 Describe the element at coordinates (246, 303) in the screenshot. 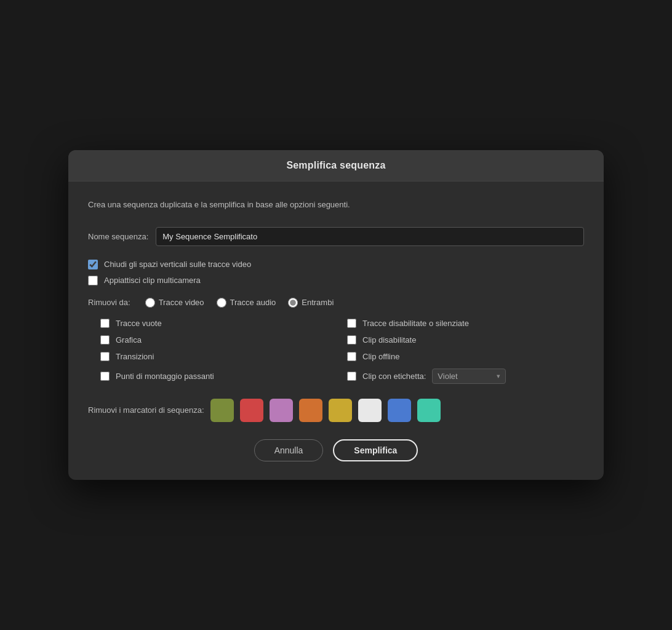

I see `radio-tracce-audio: Tracce audio` at that location.